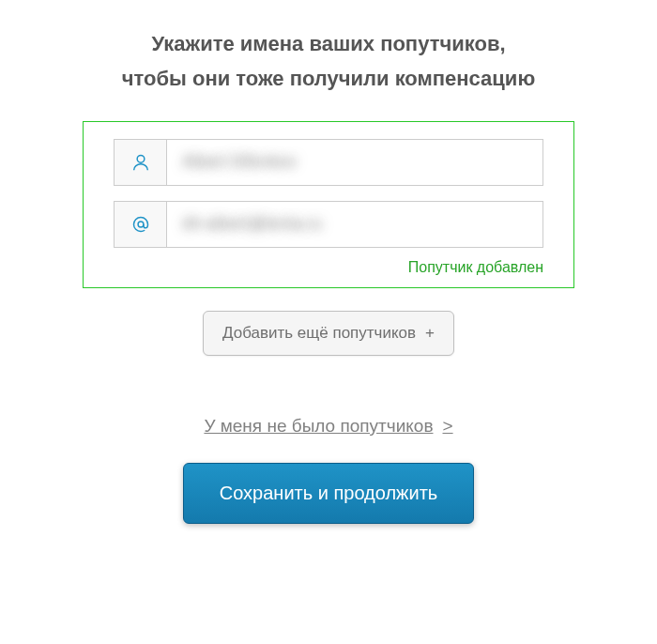 The width and height of the screenshot is (657, 644). Describe the element at coordinates (328, 426) in the screenshot. I see `no-companions-link: У меня не было попутчиков>` at that location.